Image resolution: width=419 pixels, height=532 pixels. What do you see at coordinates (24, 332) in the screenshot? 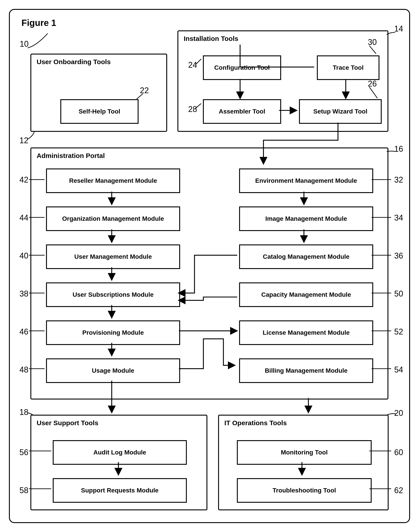
I see `ref-46: 46` at bounding box center [24, 332].